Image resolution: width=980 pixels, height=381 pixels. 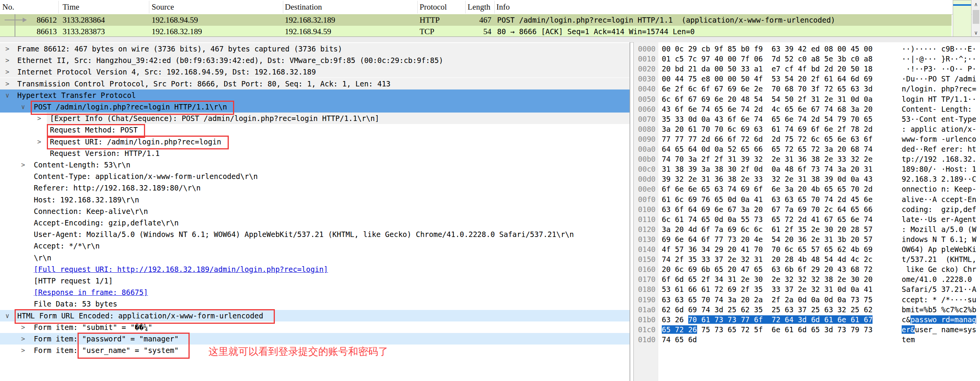 I want to click on detail-row: [HTTP request 1/1], so click(x=315, y=281).